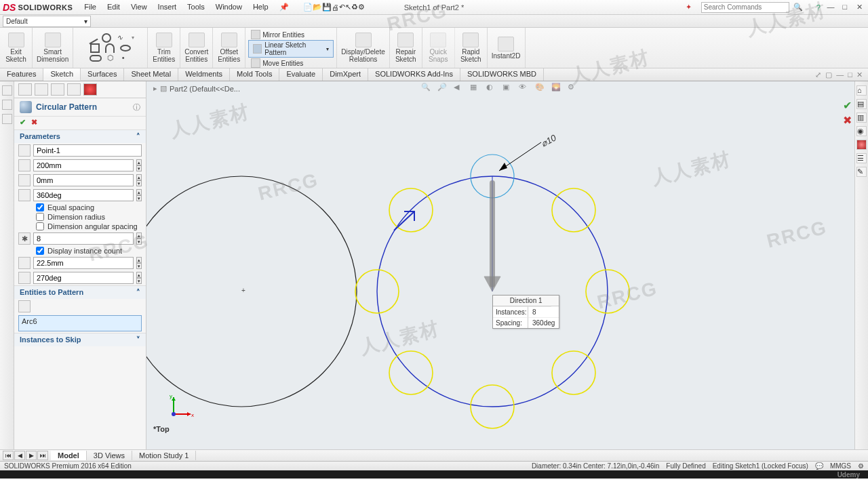  I want to click on task-props-icon: ☰, so click(861, 159).